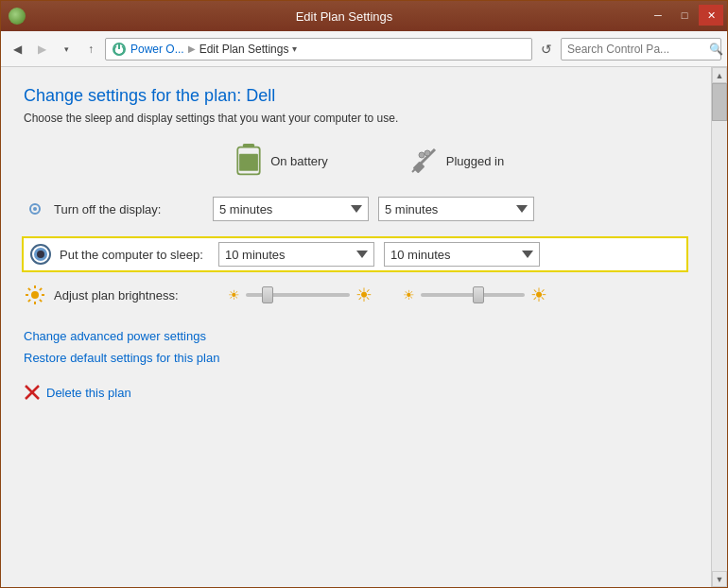 Image resolution: width=728 pixels, height=588 pixels. Describe the element at coordinates (157, 49) in the screenshot. I see `breadcrumb-parent: Power O...` at that location.